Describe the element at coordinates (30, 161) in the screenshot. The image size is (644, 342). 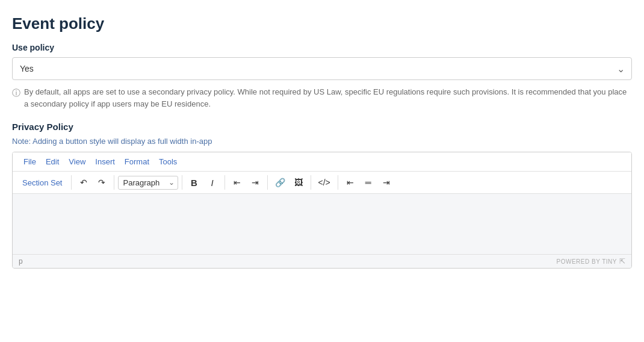
I see `menu-file: File` at that location.